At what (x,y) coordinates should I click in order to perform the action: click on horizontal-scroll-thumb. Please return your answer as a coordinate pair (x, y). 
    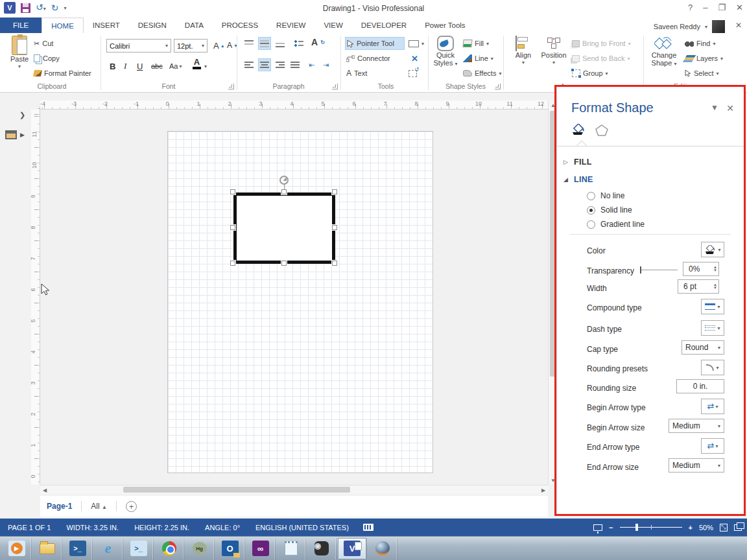
    Looking at the image, I should click on (237, 490).